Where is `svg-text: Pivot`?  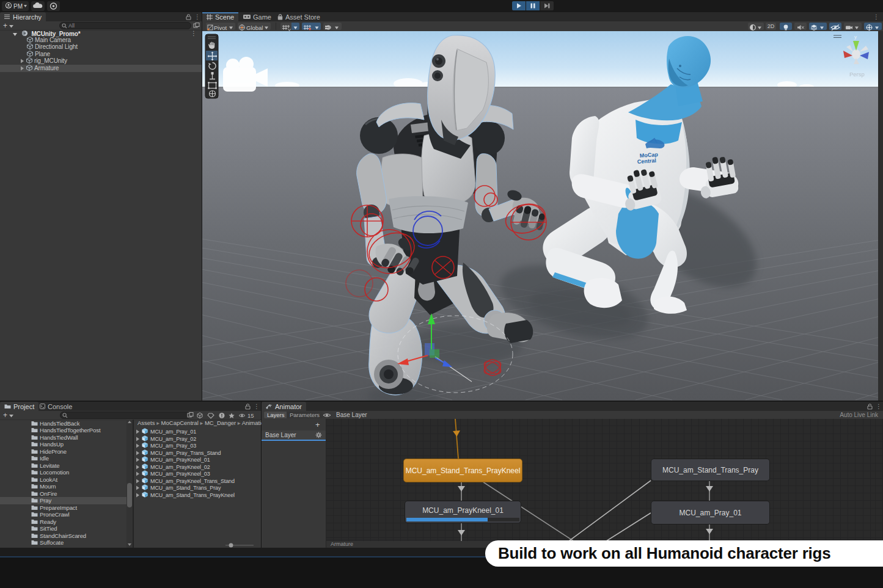
svg-text: Pivot is located at coordinates (220, 28).